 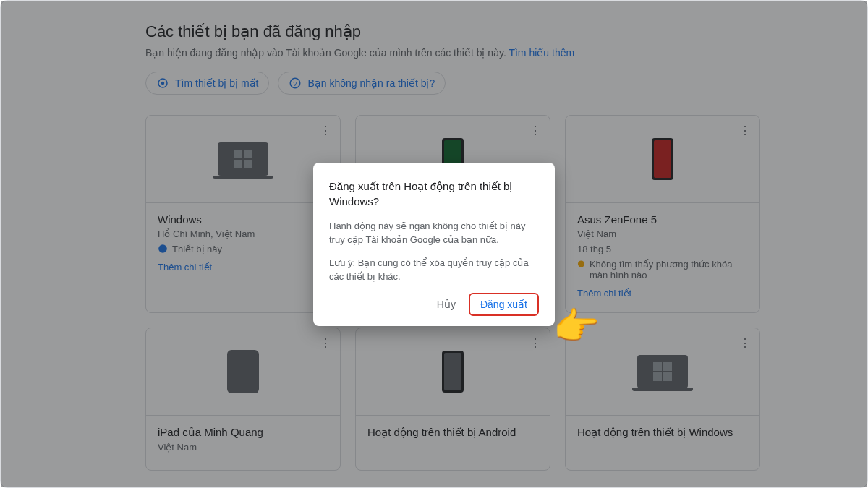 What do you see at coordinates (446, 304) in the screenshot?
I see `cancel-button: Hủy` at bounding box center [446, 304].